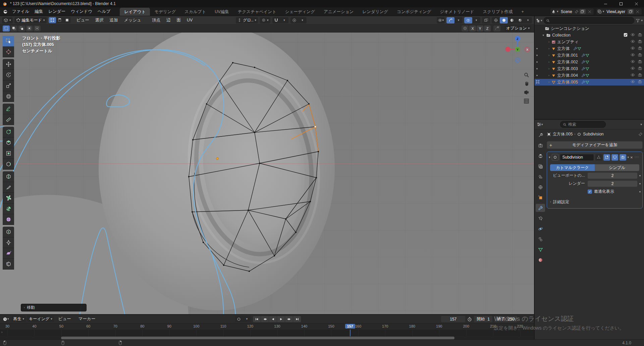 The image size is (644, 346). What do you see at coordinates (135, 12) in the screenshot?
I see `workspace-tab: レイアウト` at bounding box center [135, 12].